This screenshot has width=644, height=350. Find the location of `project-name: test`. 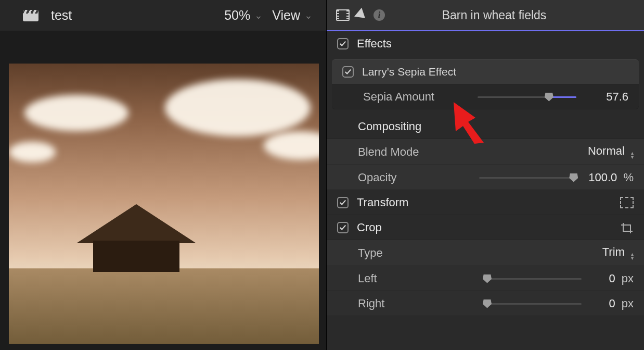

project-name: test is located at coordinates (137, 16).